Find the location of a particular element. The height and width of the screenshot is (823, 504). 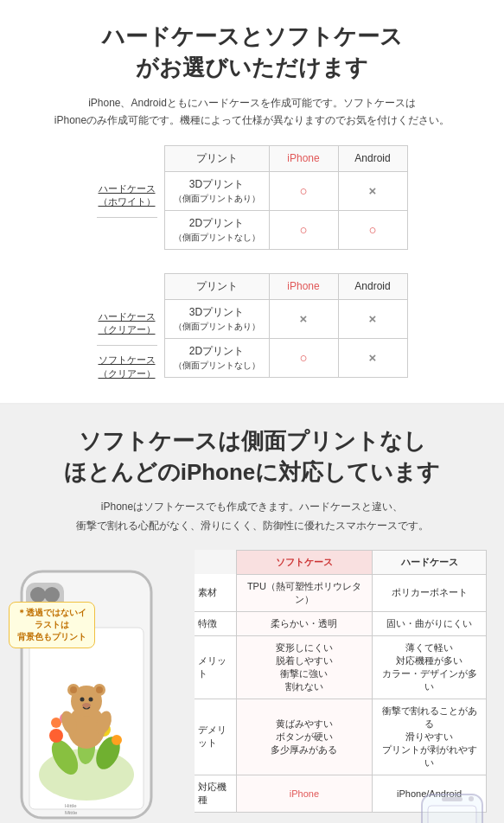

section2-title: ソフトケースは側面プリントなしほとんどのiPhoneに対応しています is located at coordinates (252, 456).